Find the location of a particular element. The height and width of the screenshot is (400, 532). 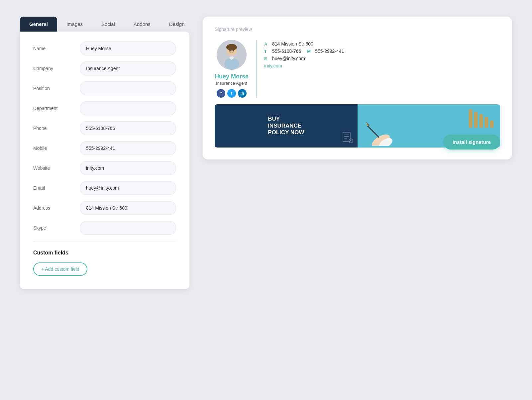

label-website: Website is located at coordinates (56, 168).